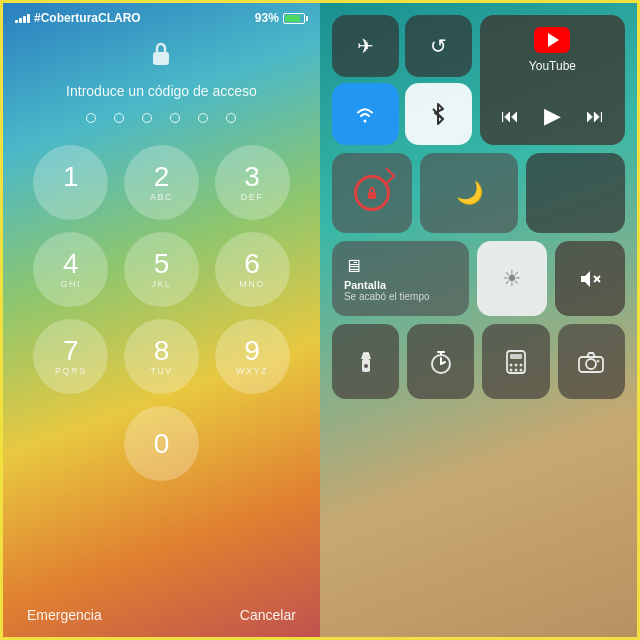 The width and height of the screenshot is (640, 640). I want to click on do-not-disturb-tile: 🌙, so click(470, 193).